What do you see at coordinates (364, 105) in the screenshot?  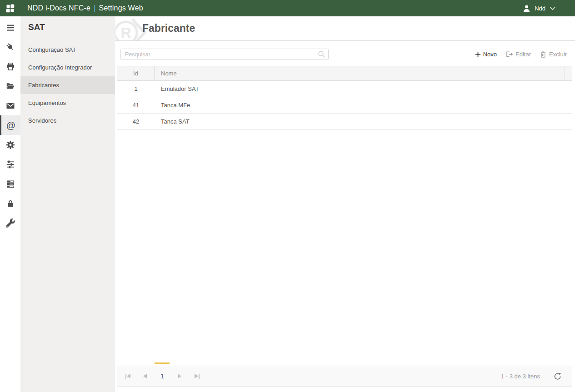 I see `cell-nome: Tanca MFe` at bounding box center [364, 105].